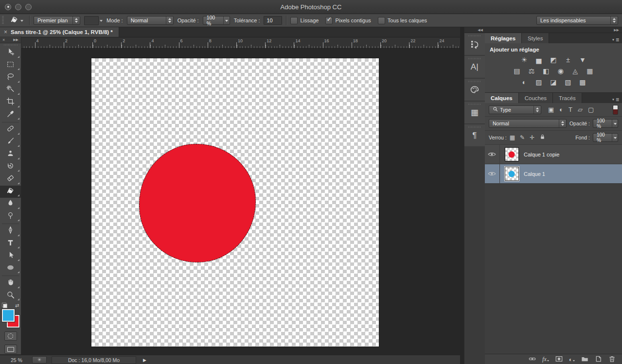 The image size is (622, 364). What do you see at coordinates (11, 155) in the screenshot?
I see `clone-stamp-tool` at bounding box center [11, 155].